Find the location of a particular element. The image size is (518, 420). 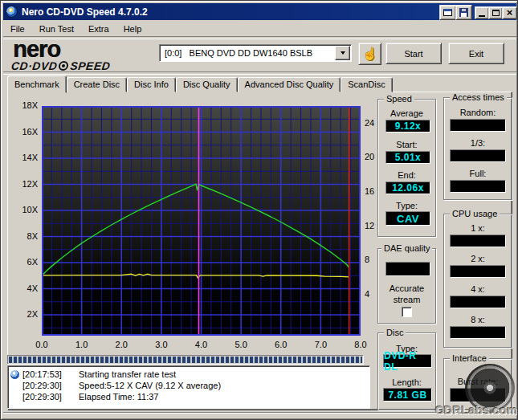

access-full-value is located at coordinates (478, 186).